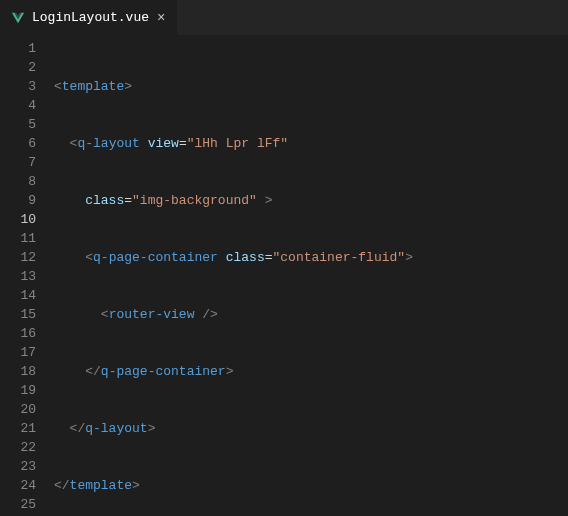  Describe the element at coordinates (18, 314) in the screenshot. I see `line-number: 15` at that location.